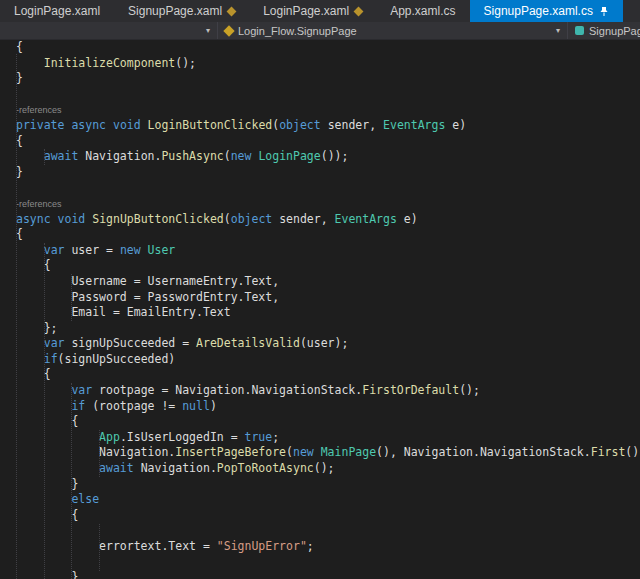 The image size is (640, 579). What do you see at coordinates (148, 297) in the screenshot?
I see `code-token: Password = PasswordEntry.Text,` at bounding box center [148, 297].